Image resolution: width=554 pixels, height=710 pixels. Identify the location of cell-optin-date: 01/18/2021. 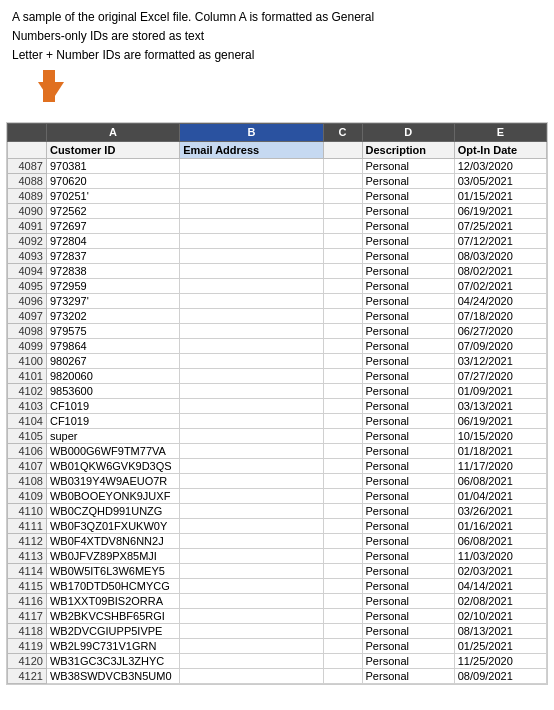
(500, 450).